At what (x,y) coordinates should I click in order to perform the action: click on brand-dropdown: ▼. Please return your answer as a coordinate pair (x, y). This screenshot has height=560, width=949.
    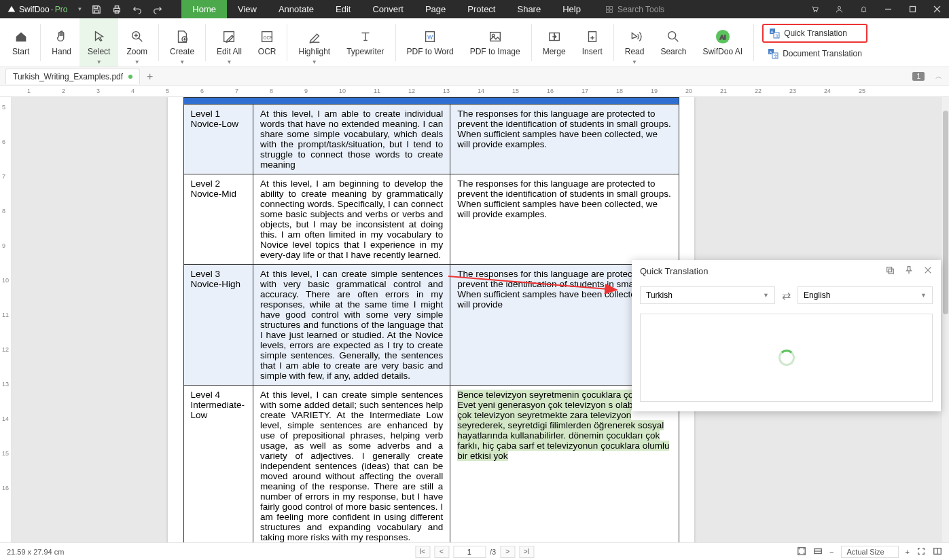
    Looking at the image, I should click on (79, 10).